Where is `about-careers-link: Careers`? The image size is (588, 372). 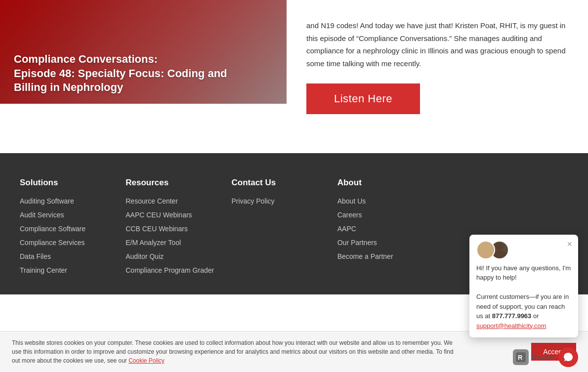
about-careers-link: Careers is located at coordinates (350, 215).